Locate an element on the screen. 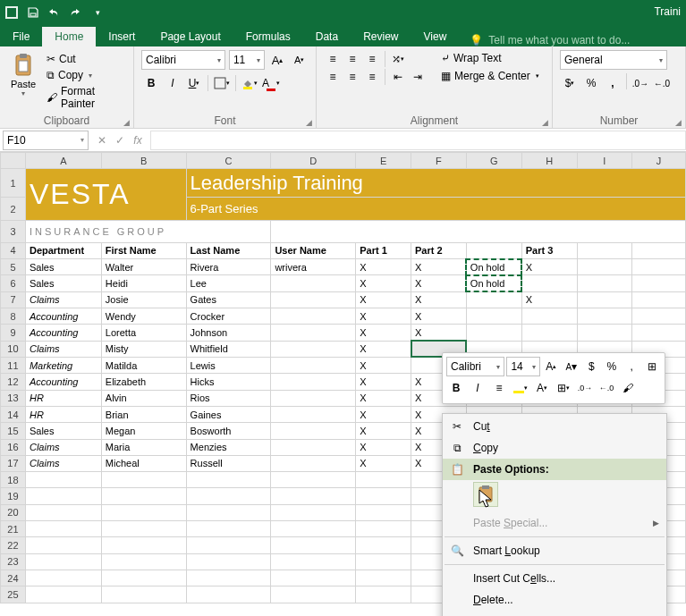  mini-align-icon: ≡ is located at coordinates (499, 388).